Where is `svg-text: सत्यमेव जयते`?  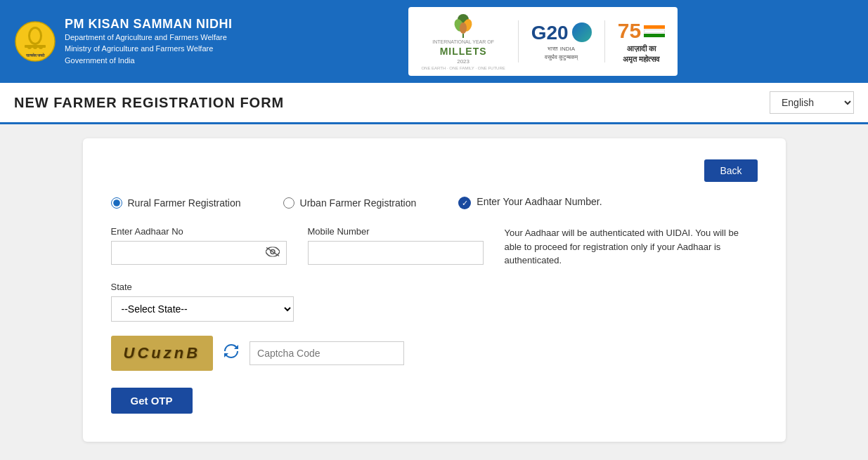 svg-text: सत्यमेव जयते is located at coordinates (35, 55).